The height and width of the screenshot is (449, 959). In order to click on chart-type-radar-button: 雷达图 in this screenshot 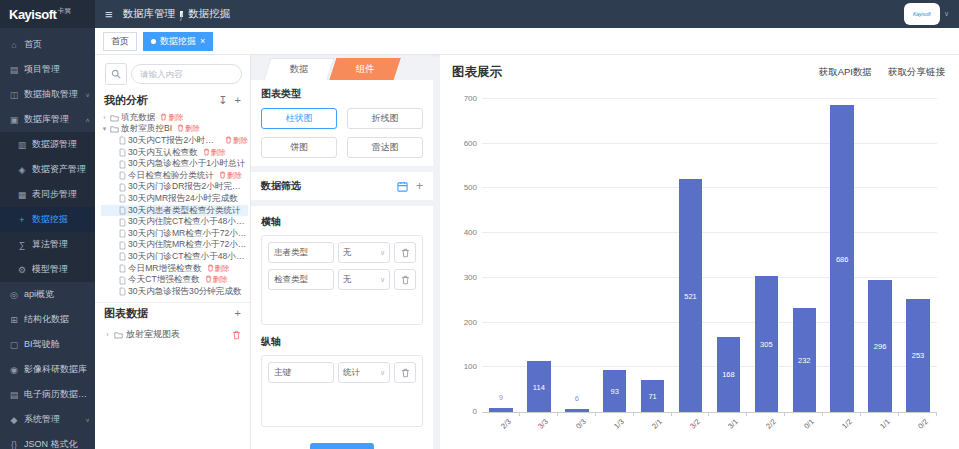, I will do `click(385, 148)`.